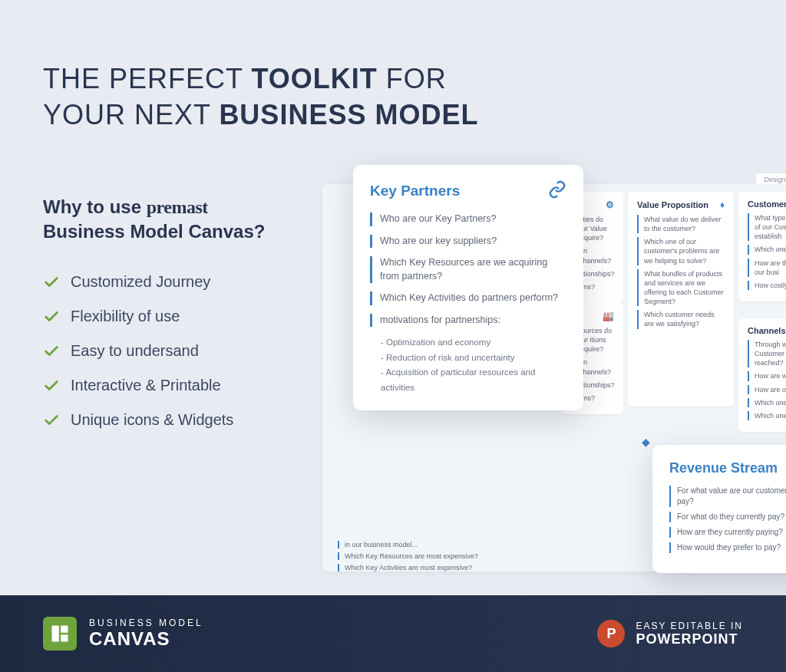 This screenshot has height=672, width=786. I want to click on main-title: THE PERFECT TOOLKIT FOR YOUR NEXT BUSINE…, so click(393, 97).